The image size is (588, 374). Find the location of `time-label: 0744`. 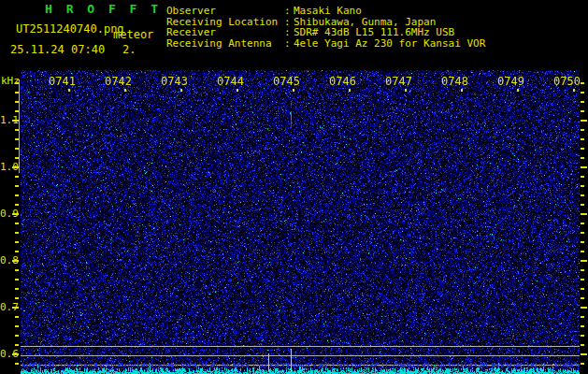

time-label: 0744 is located at coordinates (230, 81).